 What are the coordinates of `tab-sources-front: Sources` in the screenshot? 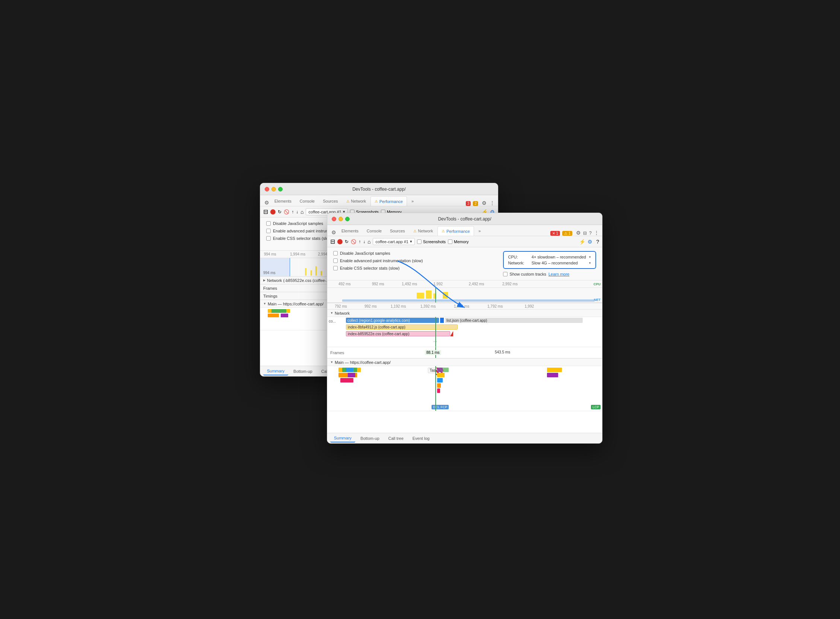 It's located at (397, 231).